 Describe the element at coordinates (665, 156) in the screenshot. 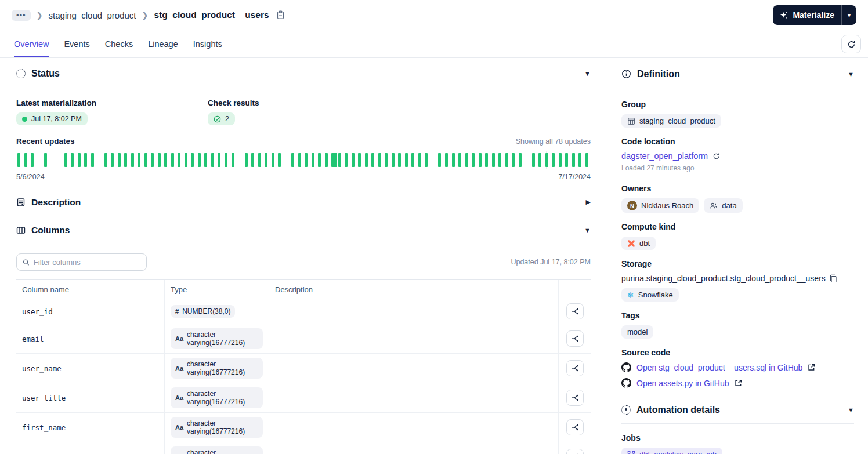

I see `code-location-link: dagster_open_platform` at that location.